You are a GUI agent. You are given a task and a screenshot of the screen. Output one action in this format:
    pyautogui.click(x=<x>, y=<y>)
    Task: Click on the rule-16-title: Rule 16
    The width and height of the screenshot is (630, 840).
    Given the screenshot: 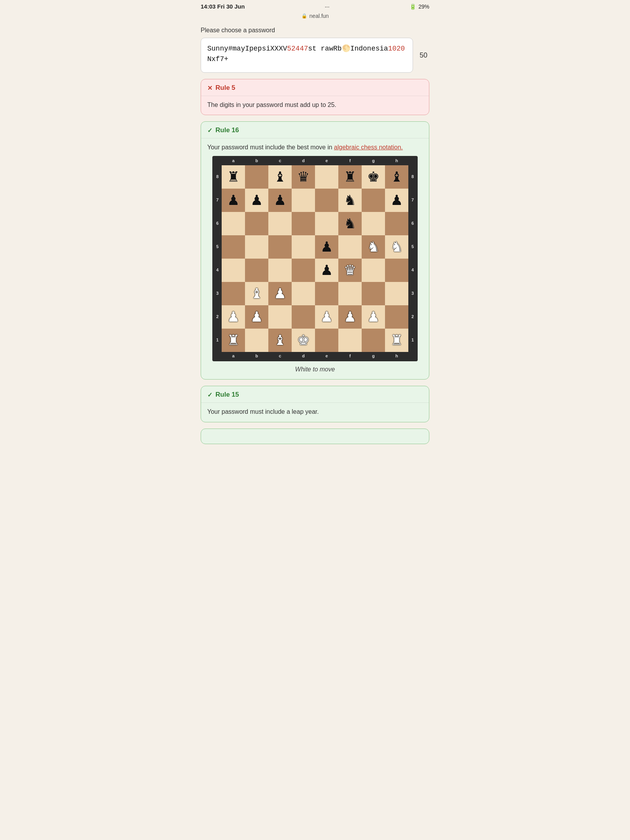 What is the action you would take?
    pyautogui.click(x=227, y=130)
    